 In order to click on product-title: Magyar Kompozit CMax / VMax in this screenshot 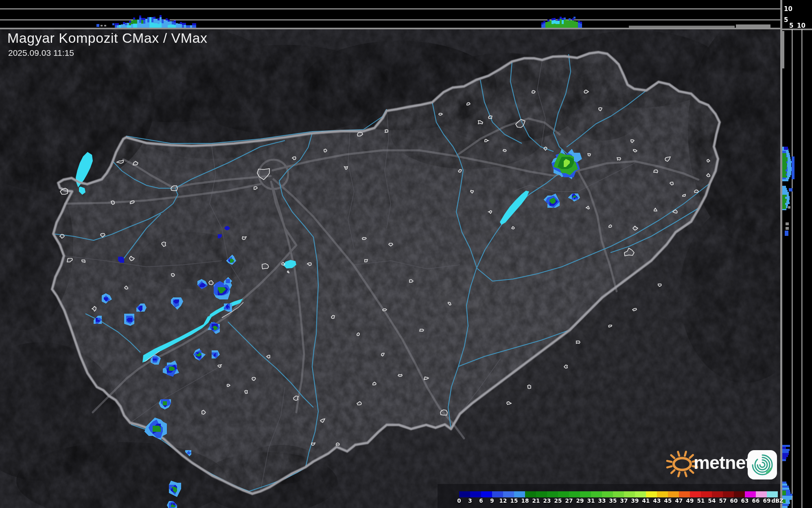, I will do `click(107, 38)`.